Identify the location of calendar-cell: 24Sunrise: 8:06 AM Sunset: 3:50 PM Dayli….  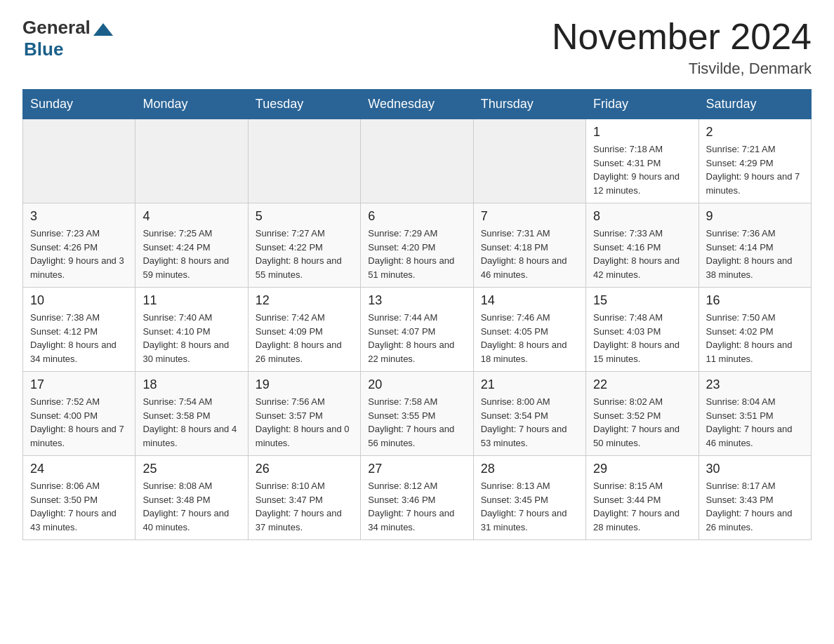
(79, 498).